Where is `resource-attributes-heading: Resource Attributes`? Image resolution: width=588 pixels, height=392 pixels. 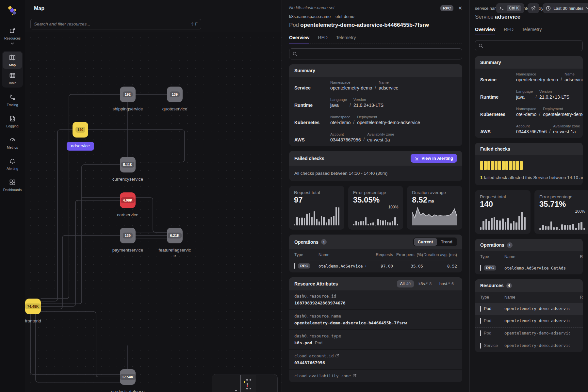
resource-attributes-heading: Resource Attributes is located at coordinates (316, 284).